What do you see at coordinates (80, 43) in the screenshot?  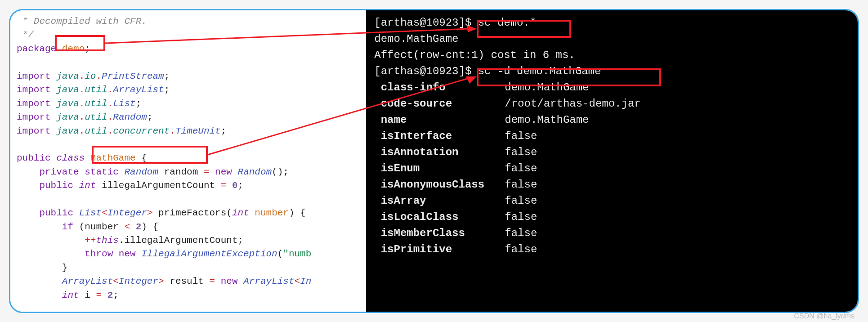 I see `highlight-box-package` at bounding box center [80, 43].